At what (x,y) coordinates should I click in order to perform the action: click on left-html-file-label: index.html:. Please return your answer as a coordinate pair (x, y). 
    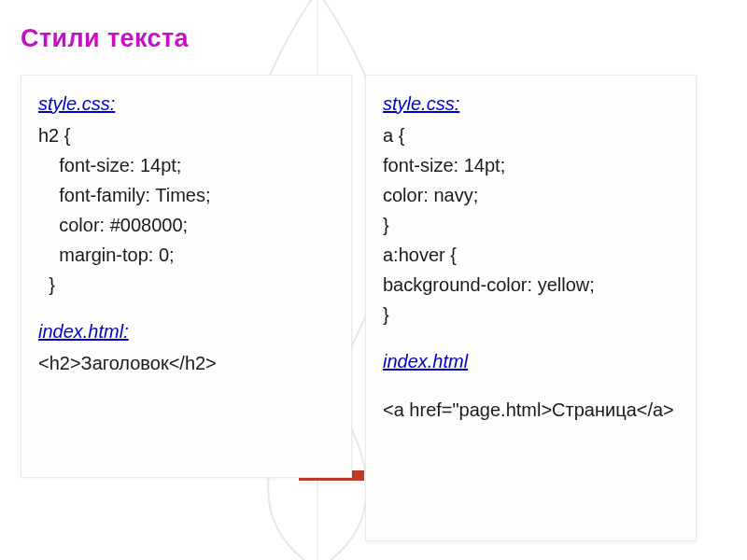
    Looking at the image, I should click on (187, 331).